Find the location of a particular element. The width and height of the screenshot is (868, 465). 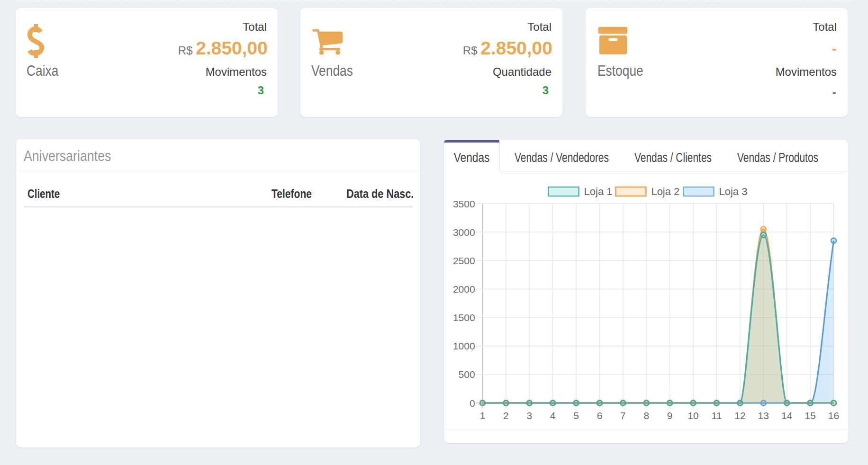

svg-text: 15 is located at coordinates (810, 416).